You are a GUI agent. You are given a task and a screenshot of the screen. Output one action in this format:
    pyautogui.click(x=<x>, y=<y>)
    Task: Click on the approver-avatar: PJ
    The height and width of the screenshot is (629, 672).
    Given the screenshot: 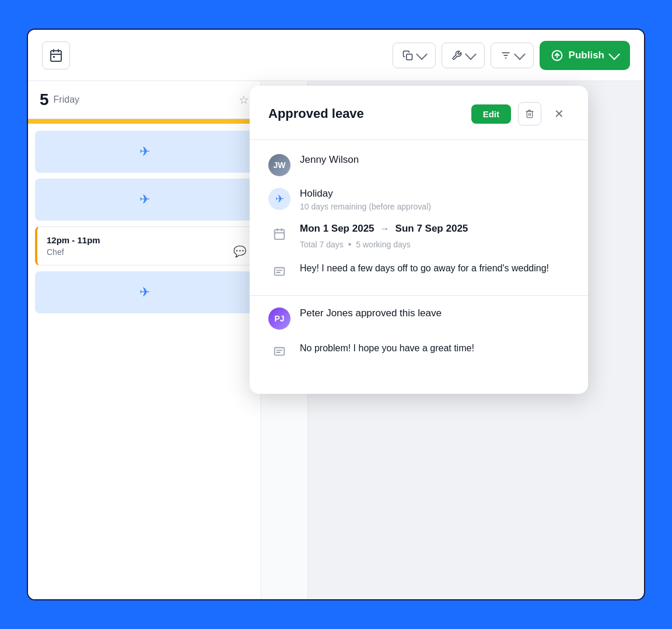 What is the action you would take?
    pyautogui.click(x=279, y=319)
    